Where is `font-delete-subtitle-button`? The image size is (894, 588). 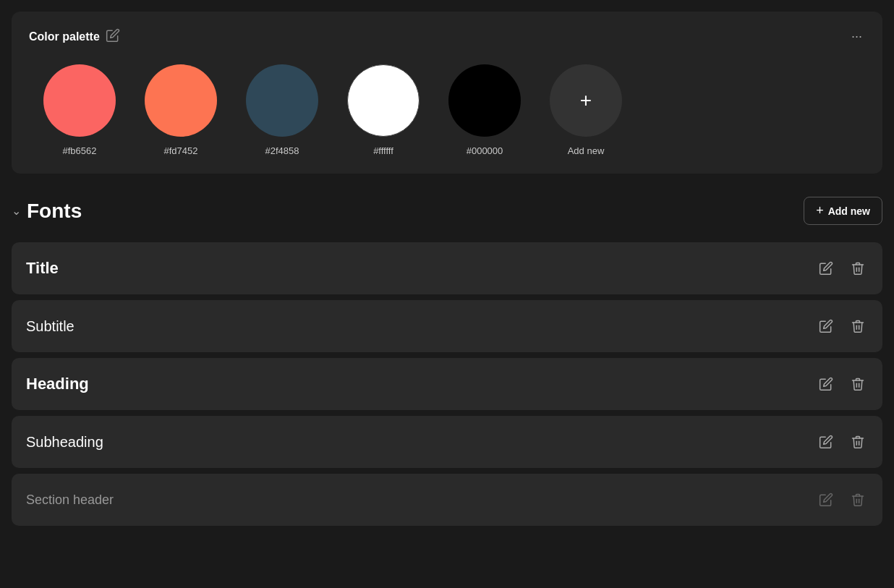
font-delete-subtitle-button is located at coordinates (858, 326).